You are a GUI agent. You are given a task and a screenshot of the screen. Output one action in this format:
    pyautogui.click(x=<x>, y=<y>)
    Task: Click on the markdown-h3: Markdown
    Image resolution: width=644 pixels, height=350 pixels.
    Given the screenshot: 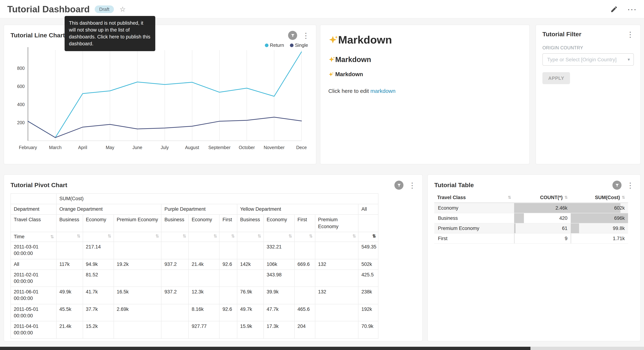 What is the action you would take?
    pyautogui.click(x=425, y=74)
    